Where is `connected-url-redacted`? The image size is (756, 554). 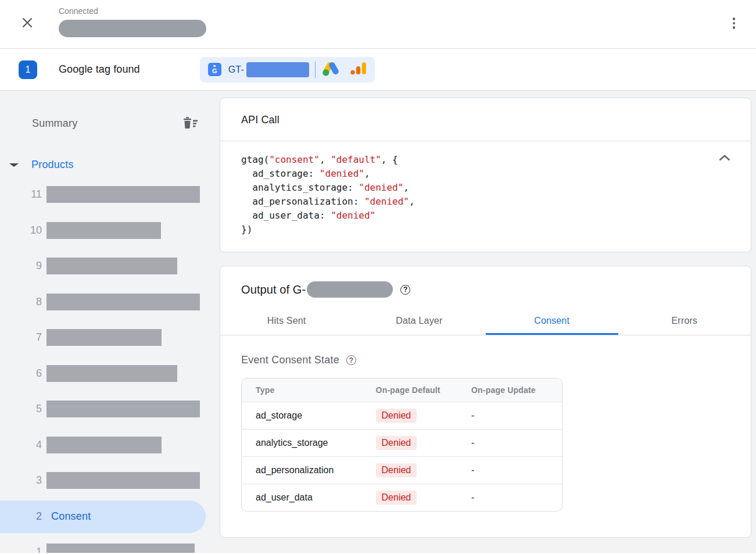
connected-url-redacted is located at coordinates (132, 28).